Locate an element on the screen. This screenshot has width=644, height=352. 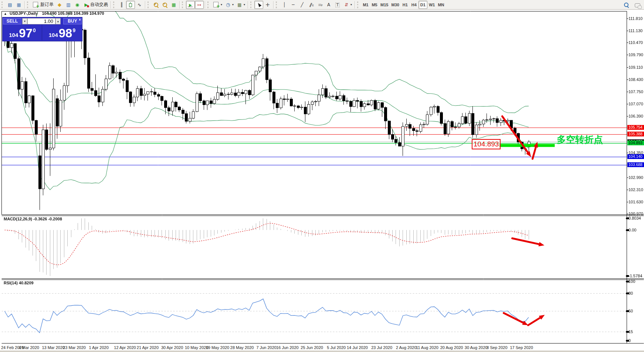
timeframe-M1-button: M1 is located at coordinates (366, 5).